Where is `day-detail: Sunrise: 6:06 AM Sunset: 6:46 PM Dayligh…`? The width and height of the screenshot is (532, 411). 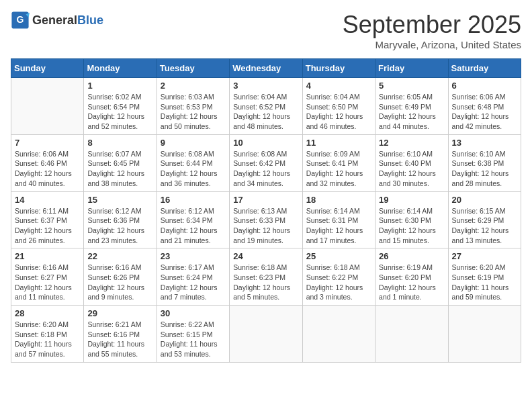
day-detail: Sunrise: 6:06 AM Sunset: 6:46 PM Dayligh… is located at coordinates (47, 169).